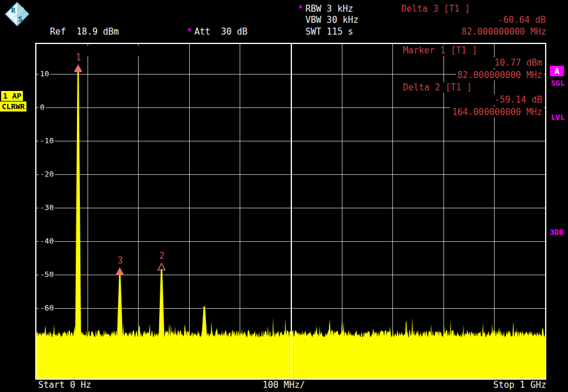 The image size is (568, 392). What do you see at coordinates (78, 69) in the screenshot?
I see `marker-1-icon` at bounding box center [78, 69].